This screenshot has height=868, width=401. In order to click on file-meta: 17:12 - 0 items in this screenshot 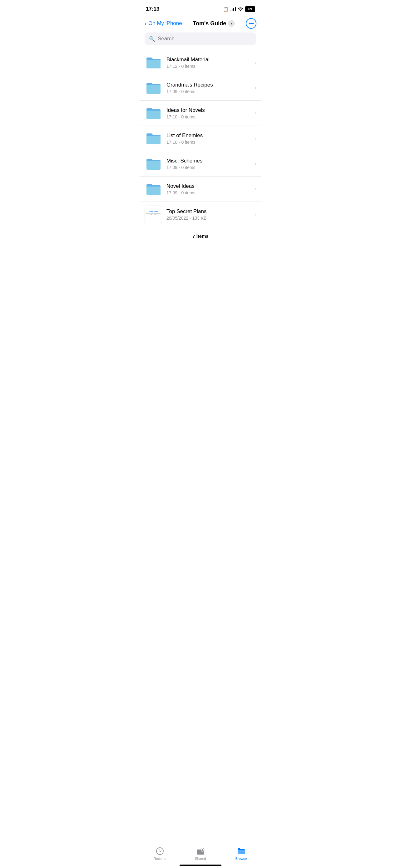, I will do `click(208, 66)`.